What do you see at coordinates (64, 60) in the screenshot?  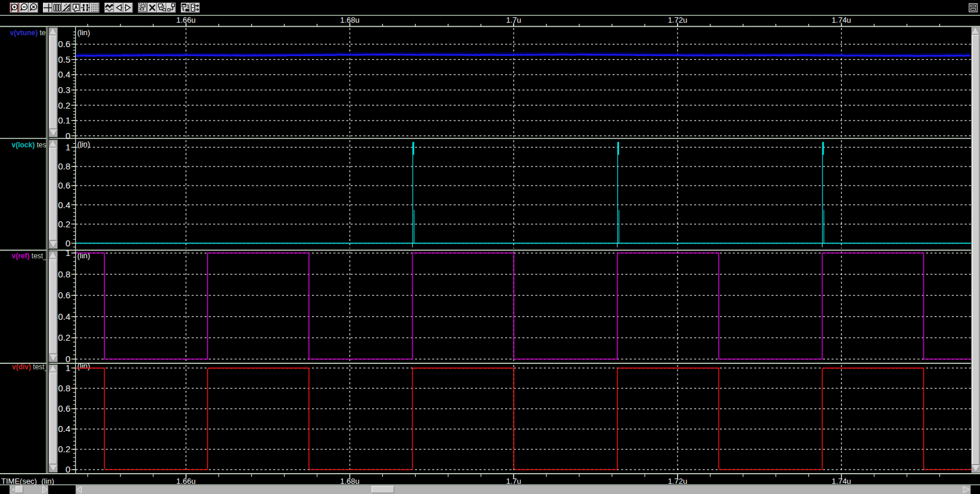 I see `svg-text: 0.5` at bounding box center [64, 60].